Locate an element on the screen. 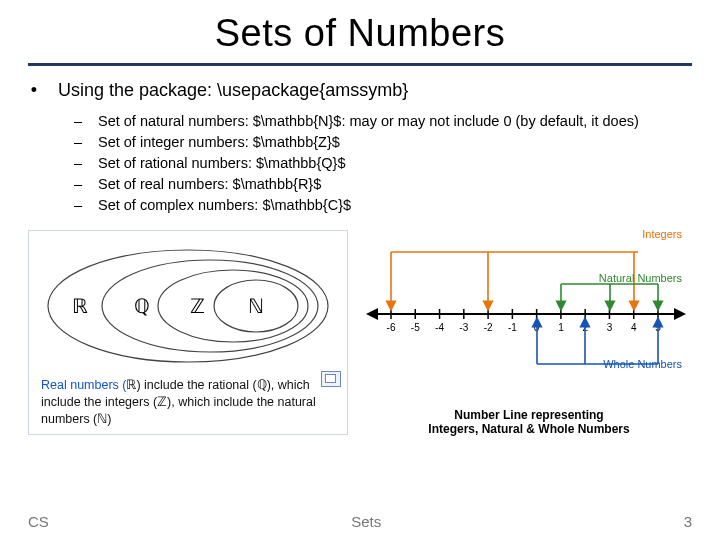 This screenshot has height=540, width=720. venn-label-z: ℤ is located at coordinates (198, 306).